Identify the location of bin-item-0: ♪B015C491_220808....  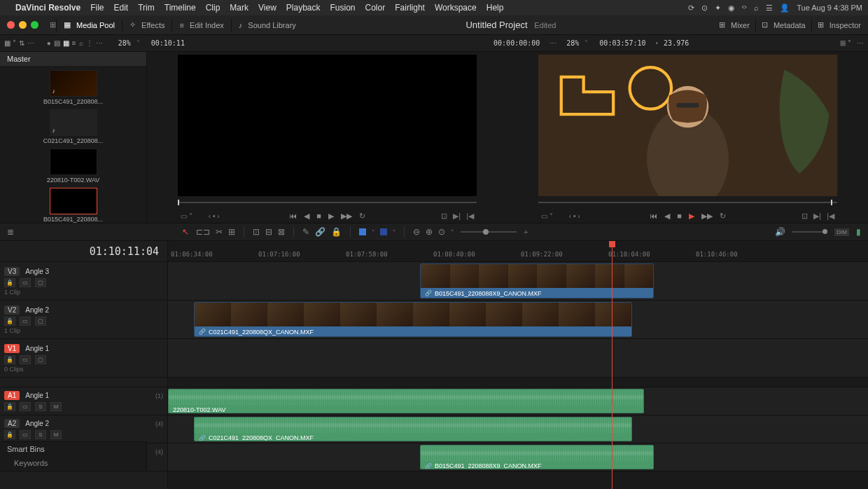
(73, 88).